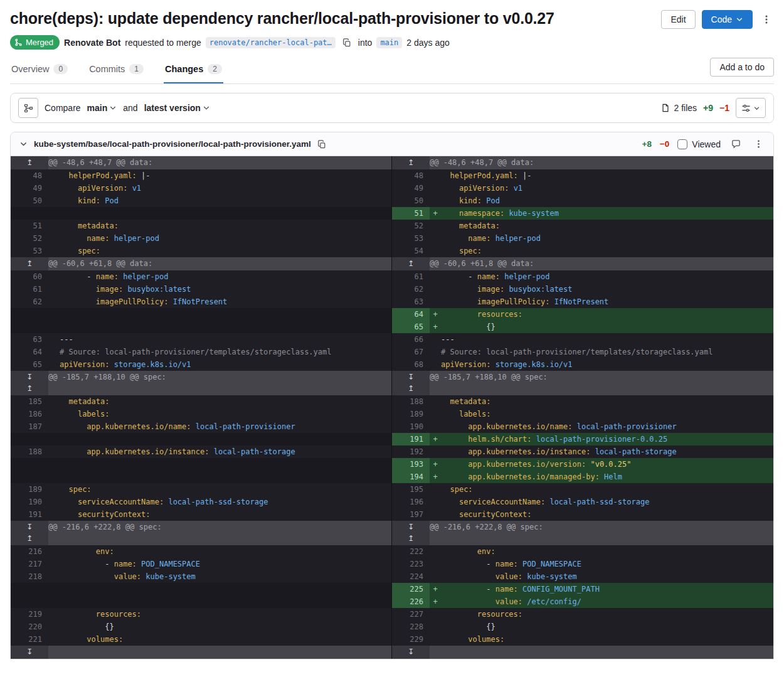 The width and height of the screenshot is (784, 677). Describe the element at coordinates (29, 427) in the screenshot. I see `line-number: 187` at that location.